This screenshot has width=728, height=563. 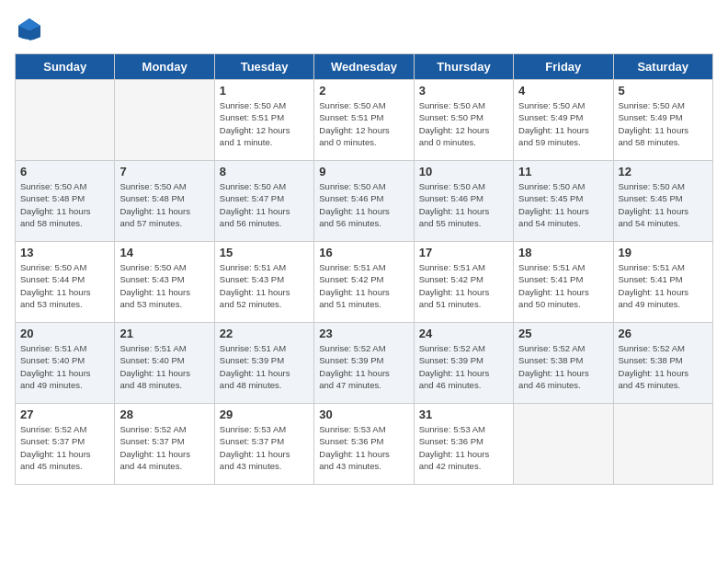 What do you see at coordinates (664, 171) in the screenshot?
I see `day-number: 12` at bounding box center [664, 171].